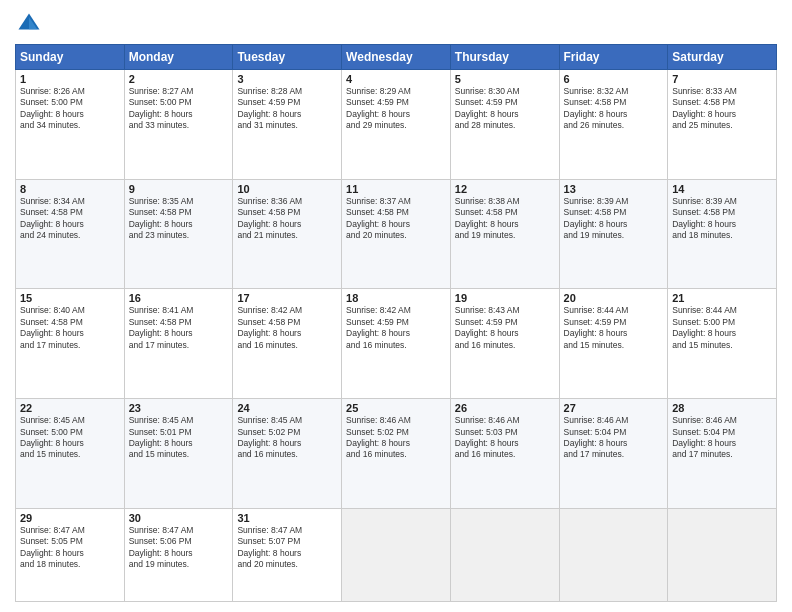 This screenshot has width=792, height=612. I want to click on day-number: 31, so click(287, 518).